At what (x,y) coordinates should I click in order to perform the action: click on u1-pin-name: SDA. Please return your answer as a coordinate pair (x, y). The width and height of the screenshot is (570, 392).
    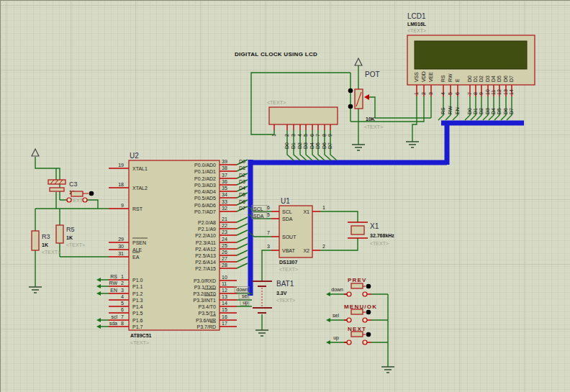
    Looking at the image, I should click on (288, 219).